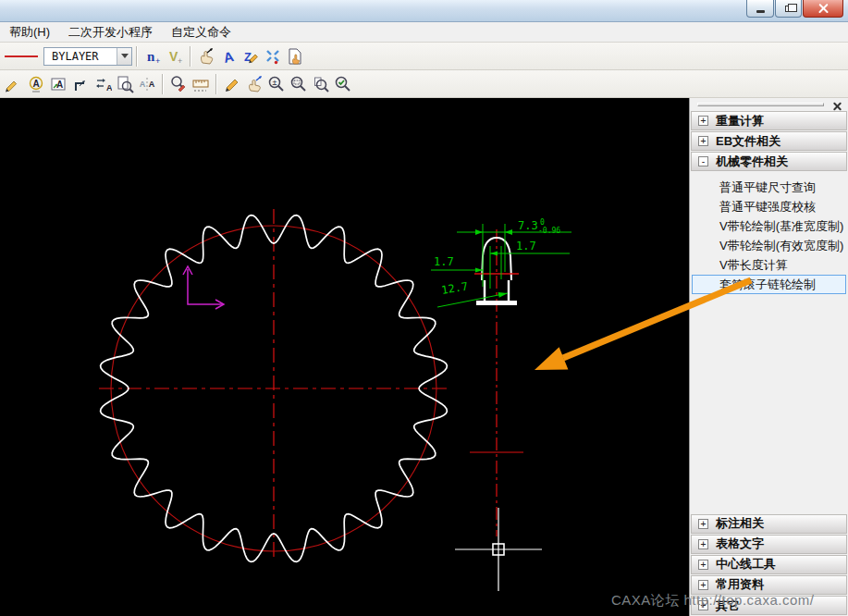 Image resolution: width=848 pixels, height=616 pixels. I want to click on drag-hand-icon, so click(206, 56).